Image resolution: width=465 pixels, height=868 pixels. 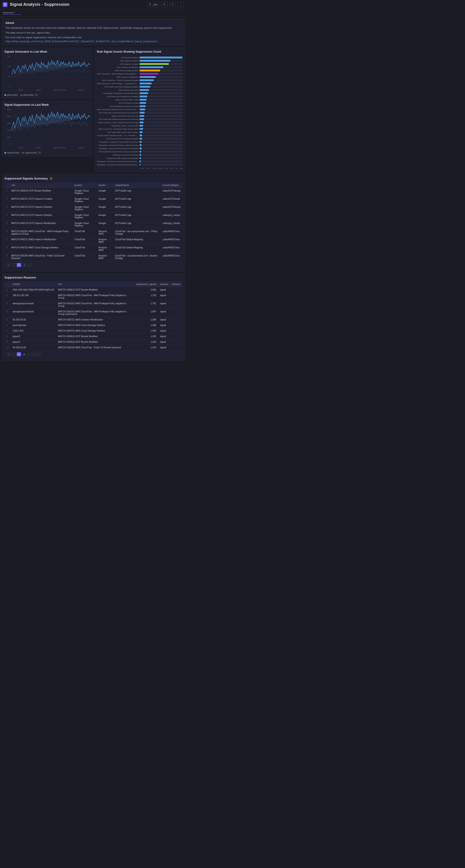 I want to click on more-button: ⋮, so click(x=181, y=5).